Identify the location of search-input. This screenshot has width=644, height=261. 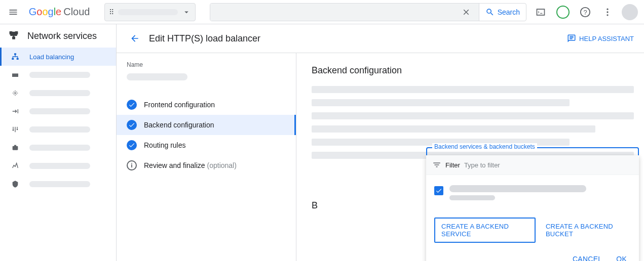
(345, 12).